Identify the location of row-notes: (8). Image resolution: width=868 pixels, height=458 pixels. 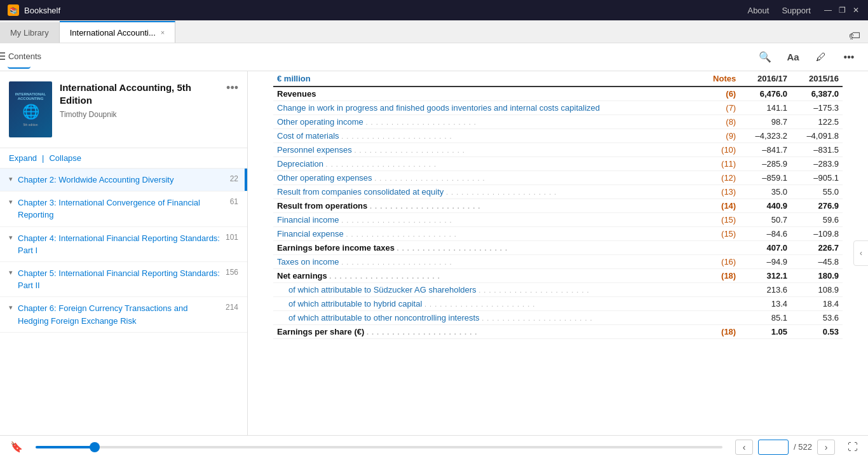
(720, 122).